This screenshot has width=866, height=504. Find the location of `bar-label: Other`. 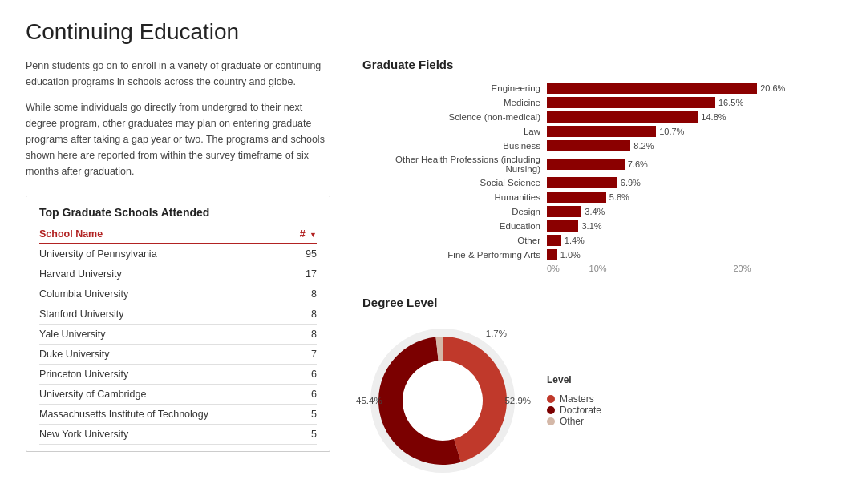

bar-label: Other is located at coordinates (455, 240).